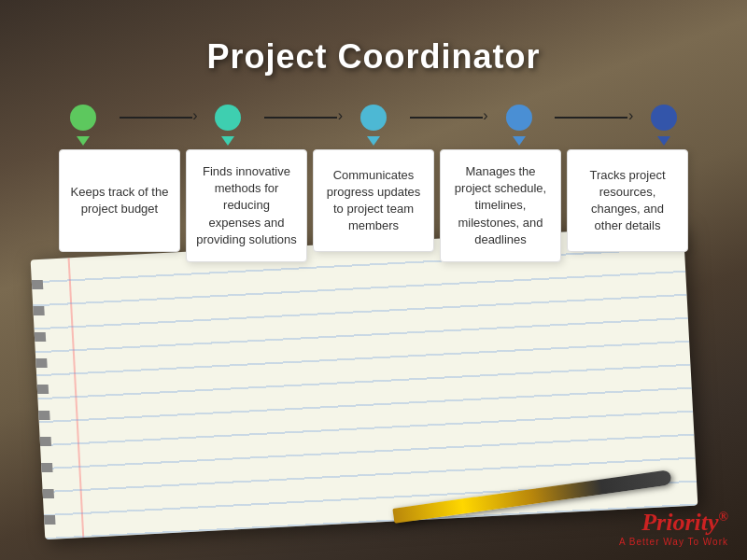 Image resolution: width=747 pixels, height=560 pixels. What do you see at coordinates (500, 205) in the screenshot?
I see `card-4: Manages the project schedule, timelines,…` at bounding box center [500, 205].